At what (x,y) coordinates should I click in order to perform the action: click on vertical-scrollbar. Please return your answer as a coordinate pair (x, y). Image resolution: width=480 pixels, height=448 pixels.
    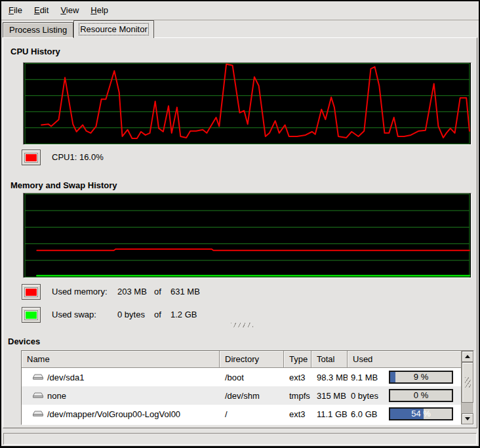
    Looking at the image, I should click on (467, 388).